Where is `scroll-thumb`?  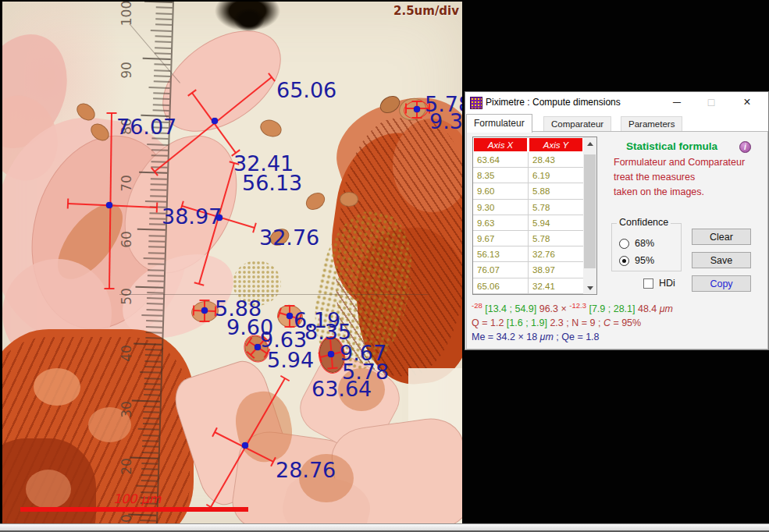 scroll-thumb is located at coordinates (590, 211).